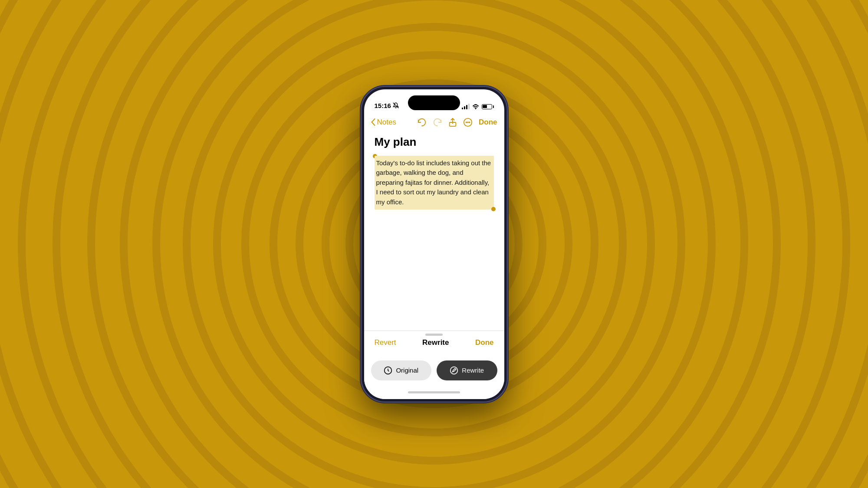 The height and width of the screenshot is (488, 868). What do you see at coordinates (457, 122) in the screenshot?
I see `nav-actions: Done` at bounding box center [457, 122].